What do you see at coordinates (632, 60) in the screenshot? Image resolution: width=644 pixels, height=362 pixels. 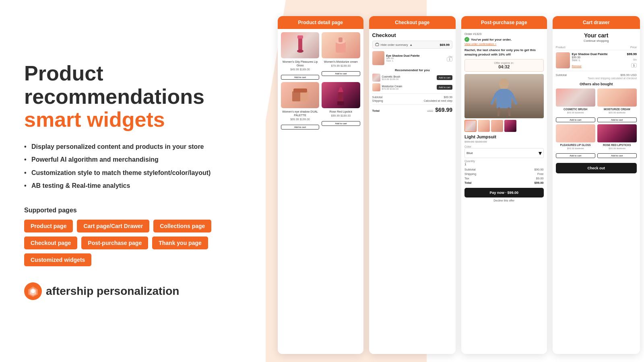 I see `cart-item-right: $99.99 Qty 1` at bounding box center [632, 60].